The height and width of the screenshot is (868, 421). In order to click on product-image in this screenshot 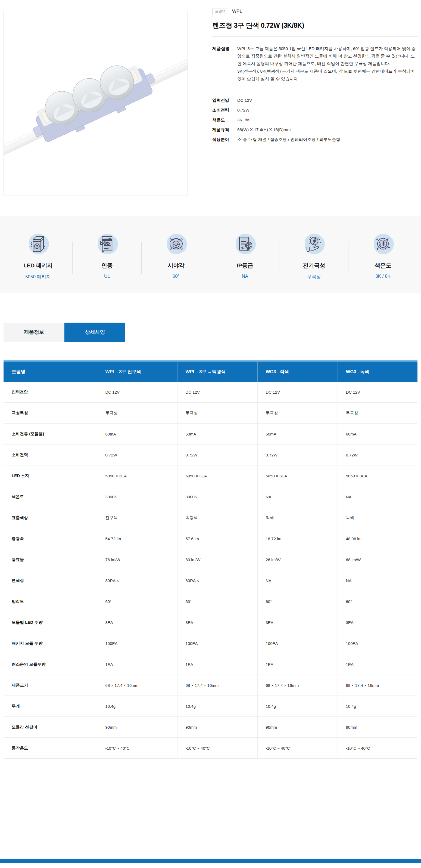, I will do `click(96, 103)`.